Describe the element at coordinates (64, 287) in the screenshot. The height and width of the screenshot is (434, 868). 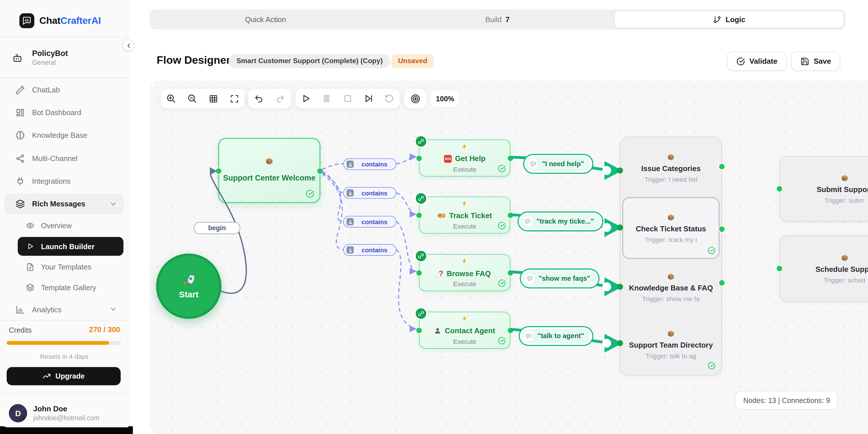
I see `sidebar-item-template-gallery: Template Gallery` at that location.